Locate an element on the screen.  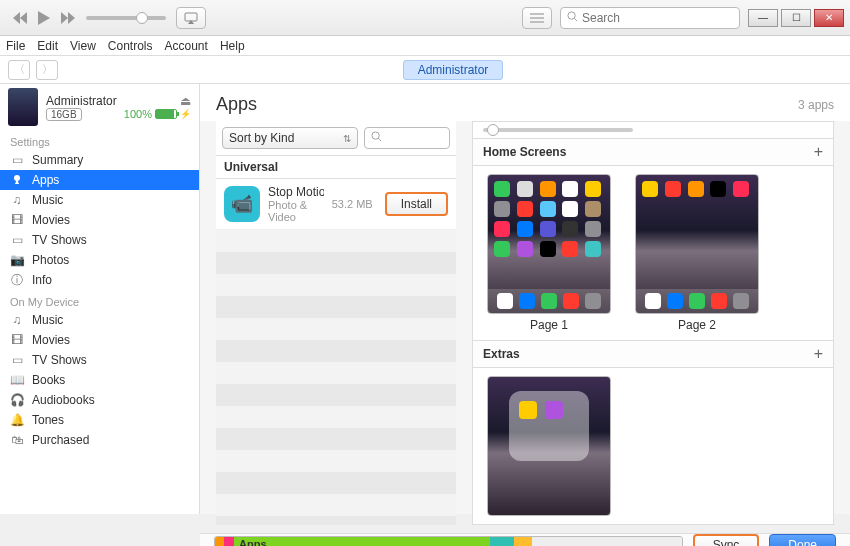
sidebar-item-label: Info is located at coordinates (42, 280).